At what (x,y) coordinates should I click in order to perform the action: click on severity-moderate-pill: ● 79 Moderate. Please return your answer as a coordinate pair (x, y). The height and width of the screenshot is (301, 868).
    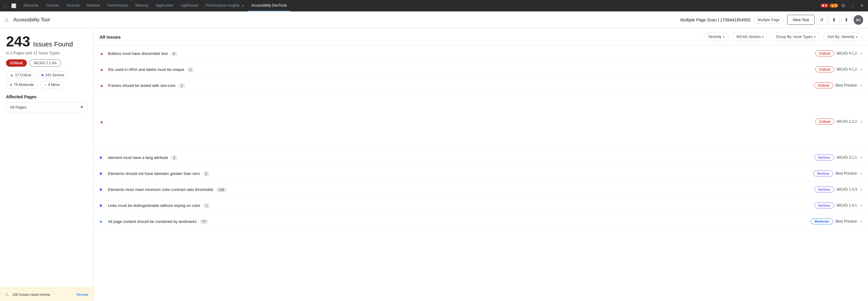
    Looking at the image, I should click on (22, 85).